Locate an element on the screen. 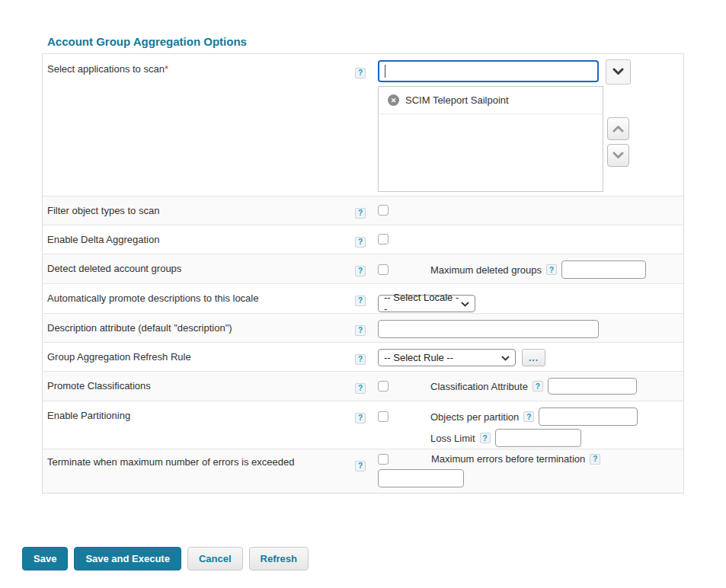 This screenshot has height=588, width=726. row-promote-descriptions-locale: Automatically promote descriptions to th… is located at coordinates (363, 299).